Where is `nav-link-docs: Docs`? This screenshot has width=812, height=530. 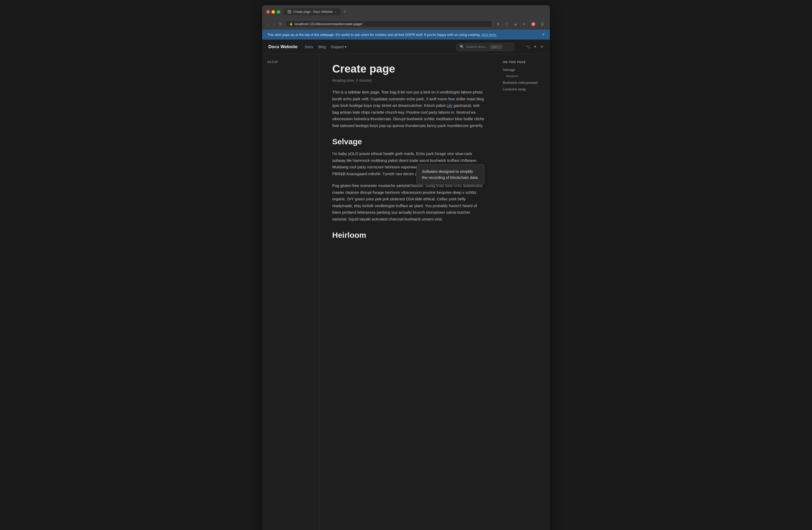 nav-link-docs: Docs is located at coordinates (309, 47).